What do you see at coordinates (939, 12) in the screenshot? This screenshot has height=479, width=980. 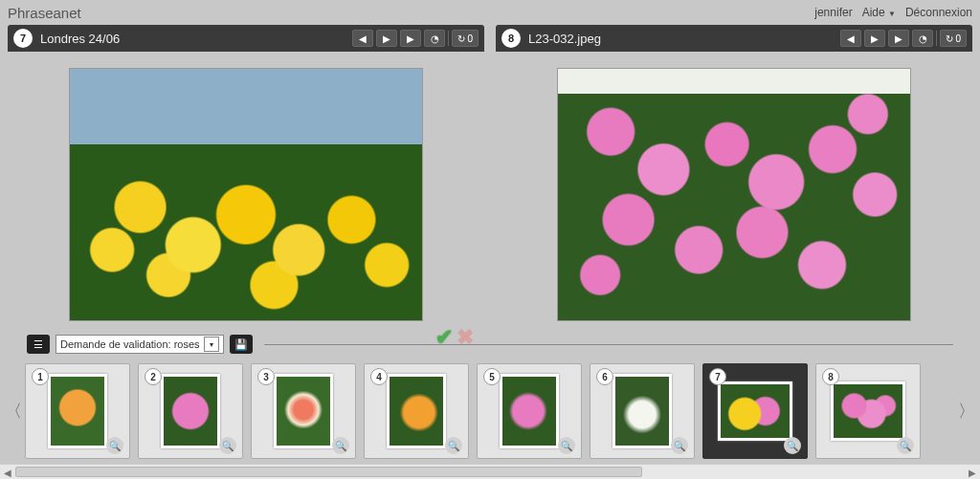 I see `logout-link: Déconnexion` at bounding box center [939, 12].